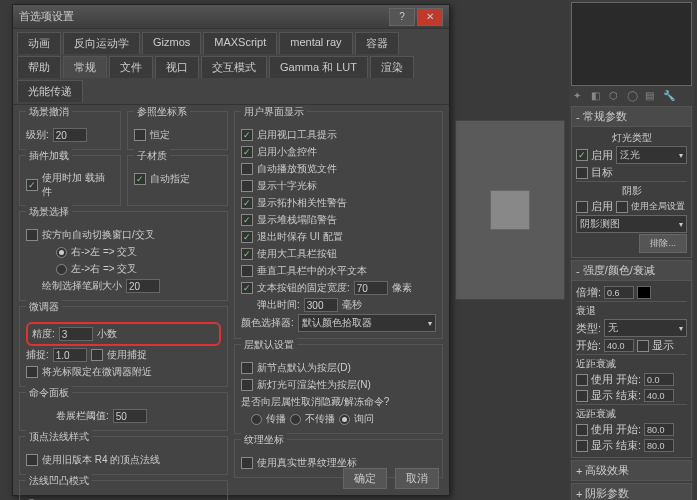 Image resolution: width=697 pixels, height=500 pixels. Describe the element at coordinates (659, 446) in the screenshot. I see `fend-spin: 80.0` at that location.